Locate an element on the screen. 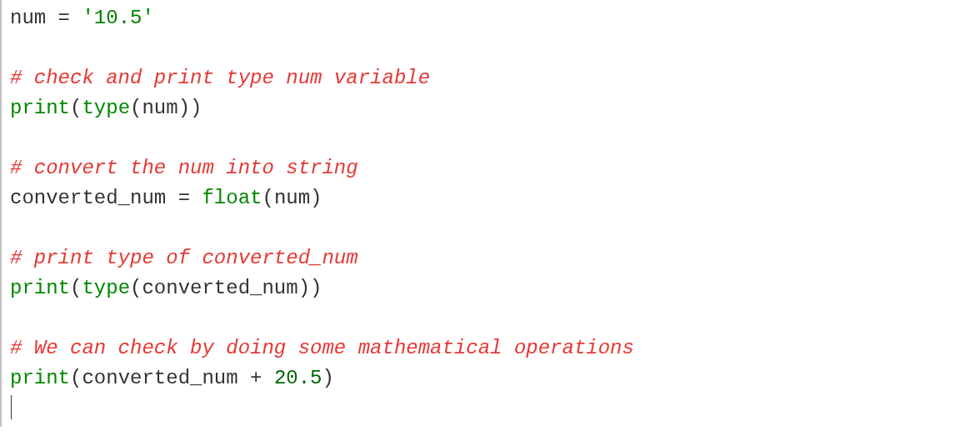  code-line-10: print(type(converted_num)) is located at coordinates (495, 288).